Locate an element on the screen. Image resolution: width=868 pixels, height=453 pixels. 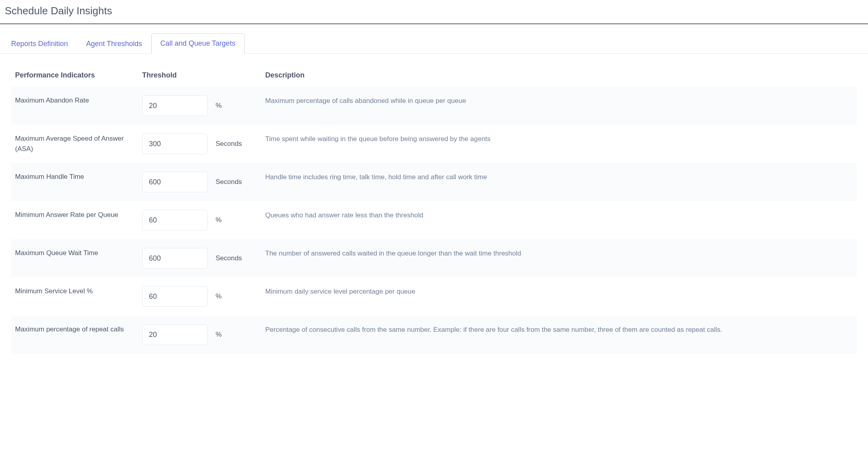
description-text: Minimum daily service level percentage p… is located at coordinates (559, 292).